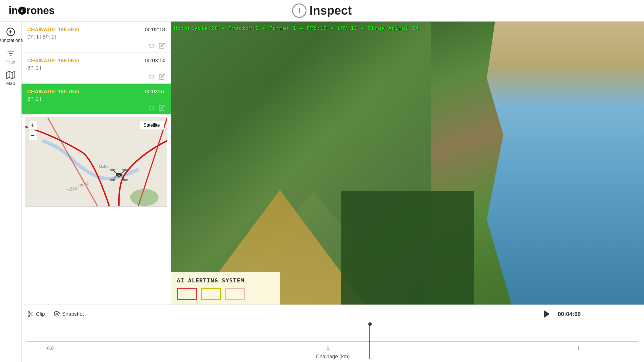 This screenshot has height=362, width=644. I want to click on play-time-display: 00:04:06, so click(569, 314).